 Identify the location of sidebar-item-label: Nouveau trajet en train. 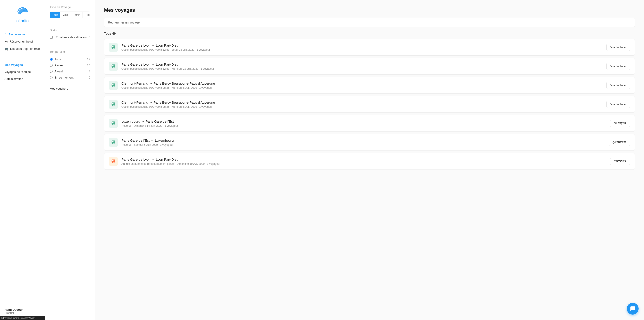
(25, 49).